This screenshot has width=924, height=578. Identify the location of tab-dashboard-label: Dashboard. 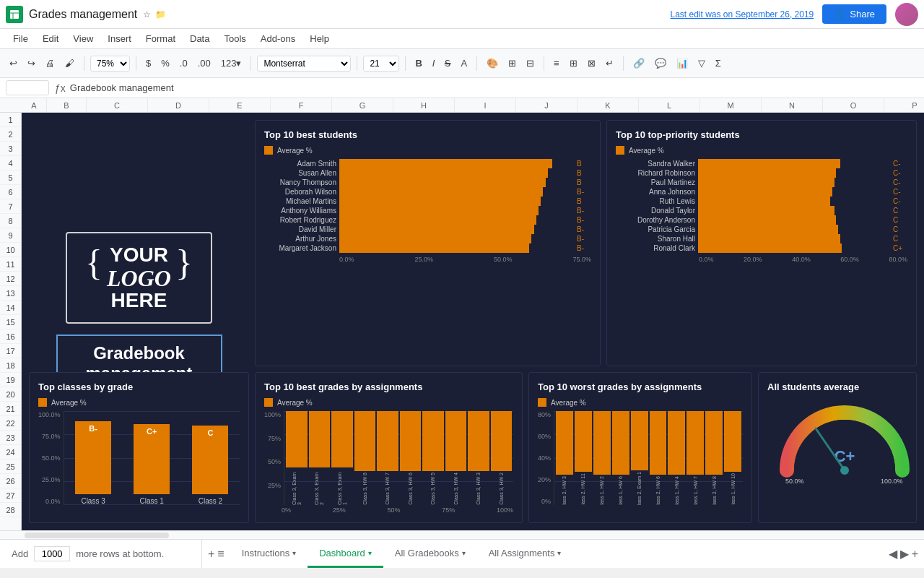
(342, 553).